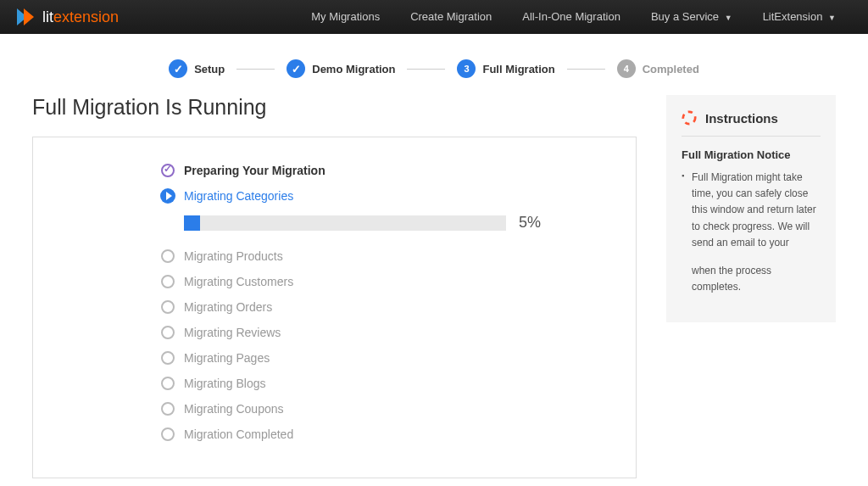 The image size is (868, 486). Describe the element at coordinates (397, 222) in the screenshot. I see `progress-row: 5%` at that location.